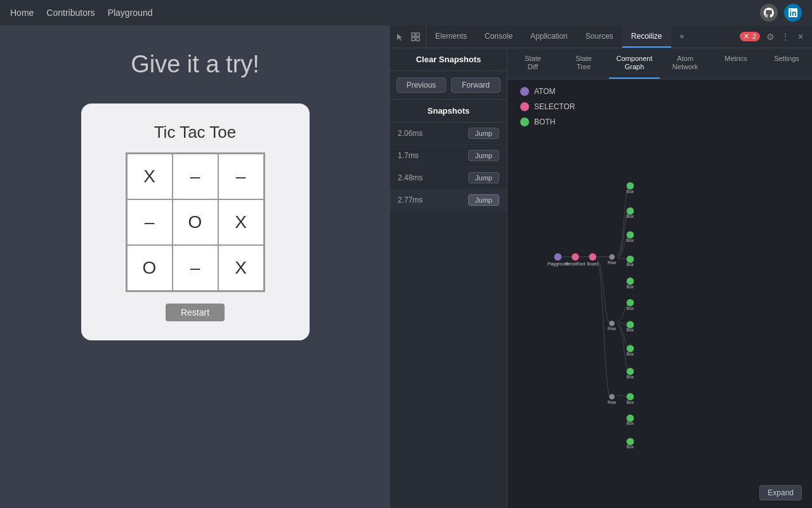 Image resolution: width=812 pixels, height=508 pixels. What do you see at coordinates (594, 291) in the screenshot?
I see `graph-edges` at bounding box center [594, 291].